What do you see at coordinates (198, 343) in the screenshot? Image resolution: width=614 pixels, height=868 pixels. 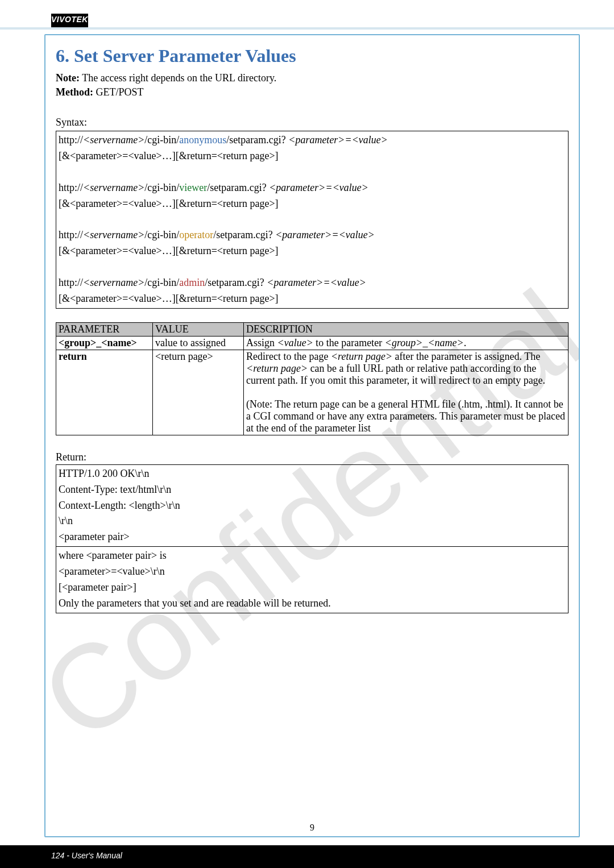 I see `cell-value: value to assigned` at bounding box center [198, 343].